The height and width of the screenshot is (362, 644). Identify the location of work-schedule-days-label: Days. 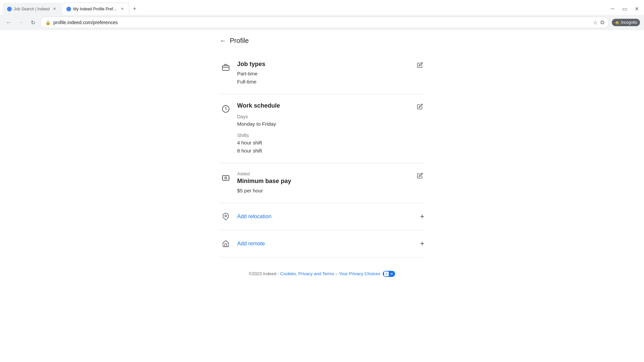
(331, 117).